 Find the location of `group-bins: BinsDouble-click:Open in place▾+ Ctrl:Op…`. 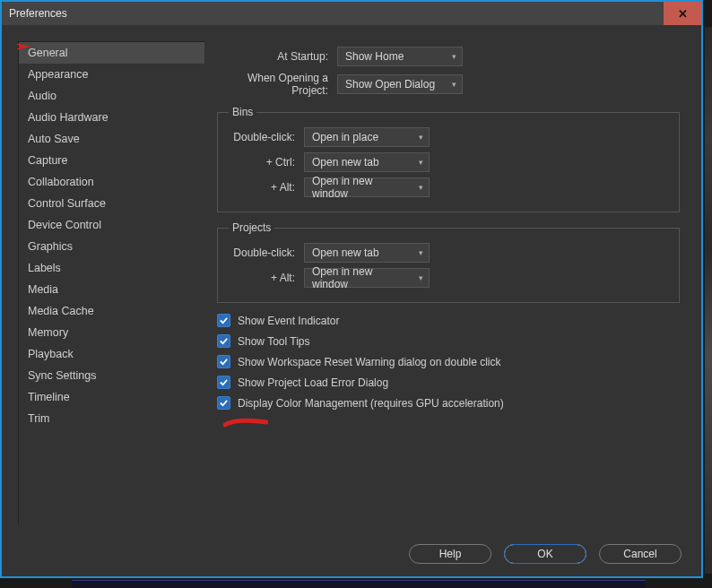

group-bins: BinsDouble-click:Open in place▾+ Ctrl:Op… is located at coordinates (448, 160).